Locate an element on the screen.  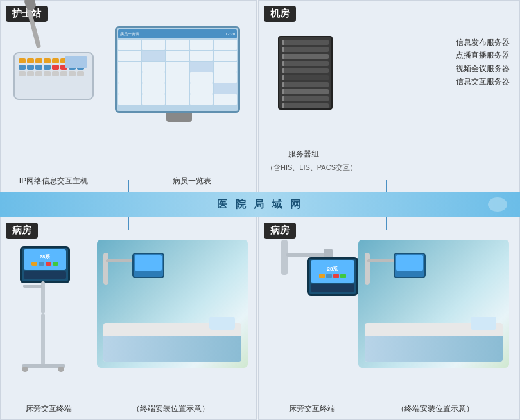
arm-screen-bottom is located at coordinates (333, 288).